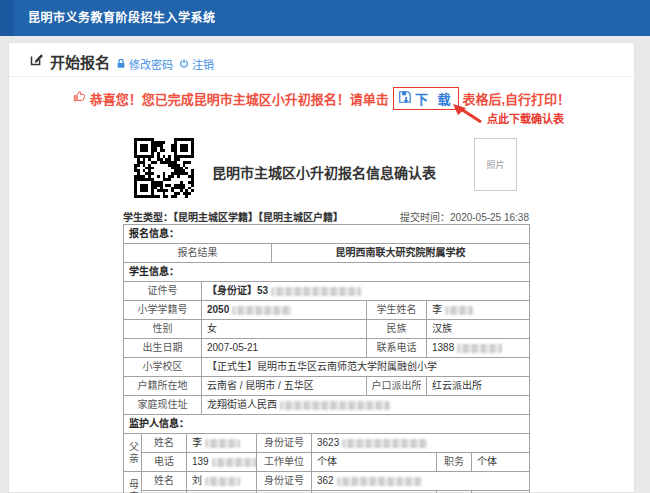 Image resolution: width=650 pixels, height=493 pixels. I want to click on qr-code, so click(164, 168).